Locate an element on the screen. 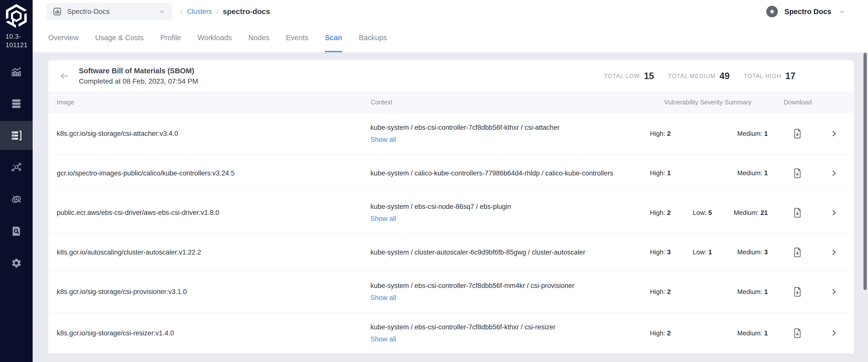  context-cell: kube-system / ebs-csi-controller-7cf8dbb… is located at coordinates (502, 133).